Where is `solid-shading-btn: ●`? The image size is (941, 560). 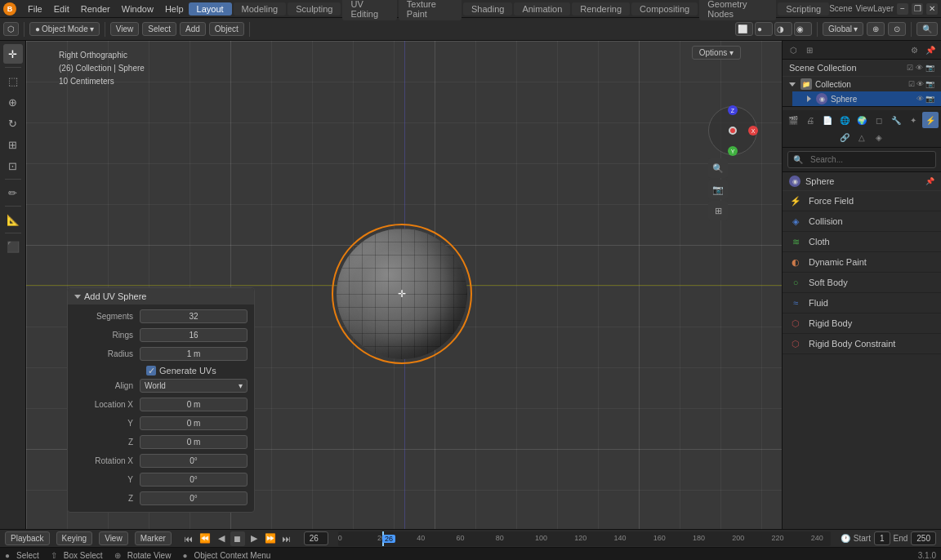 solid-shading-btn: ● is located at coordinates (764, 29).